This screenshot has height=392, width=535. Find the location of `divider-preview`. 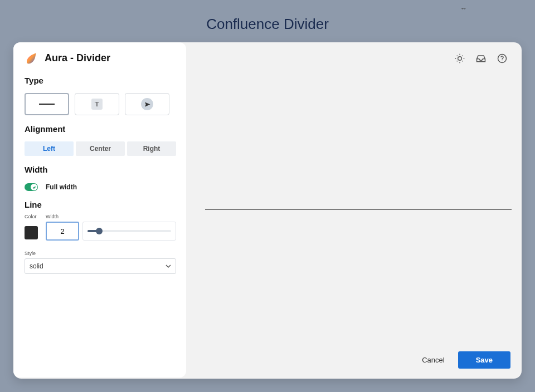

divider-preview is located at coordinates (358, 209).